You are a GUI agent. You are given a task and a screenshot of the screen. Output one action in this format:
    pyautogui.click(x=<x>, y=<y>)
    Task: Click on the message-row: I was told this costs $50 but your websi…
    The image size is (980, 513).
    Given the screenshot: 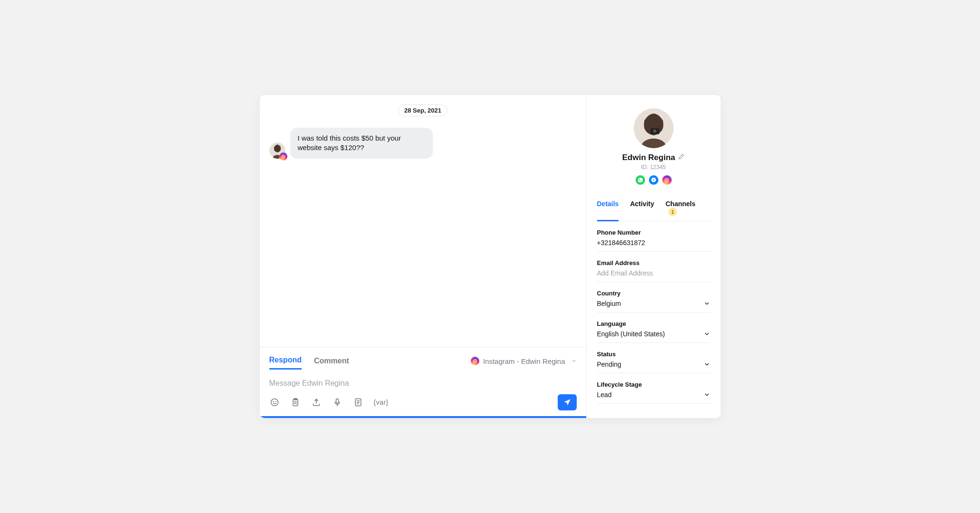 What is the action you would take?
    pyautogui.click(x=423, y=143)
    